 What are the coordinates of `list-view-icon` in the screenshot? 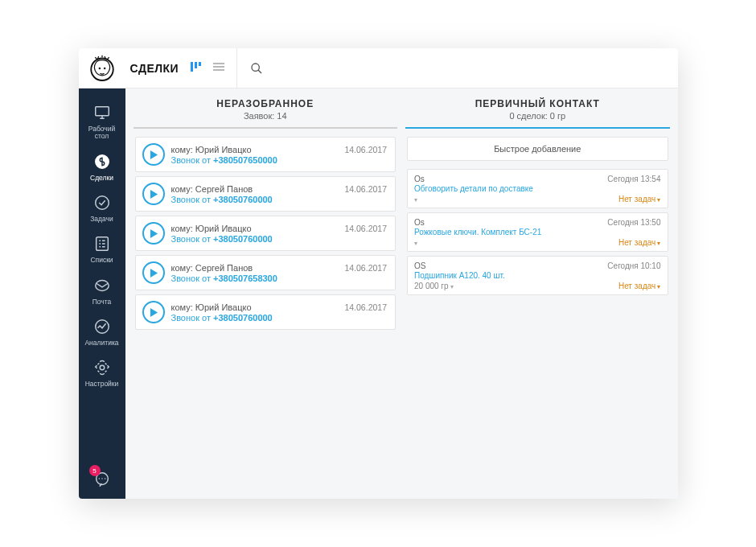 It's located at (219, 68).